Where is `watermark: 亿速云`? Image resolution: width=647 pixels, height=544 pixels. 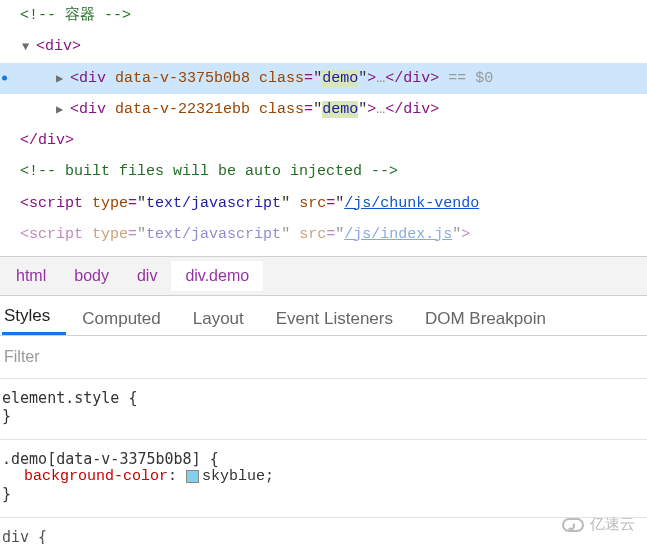 watermark: 亿速云 is located at coordinates (598, 524).